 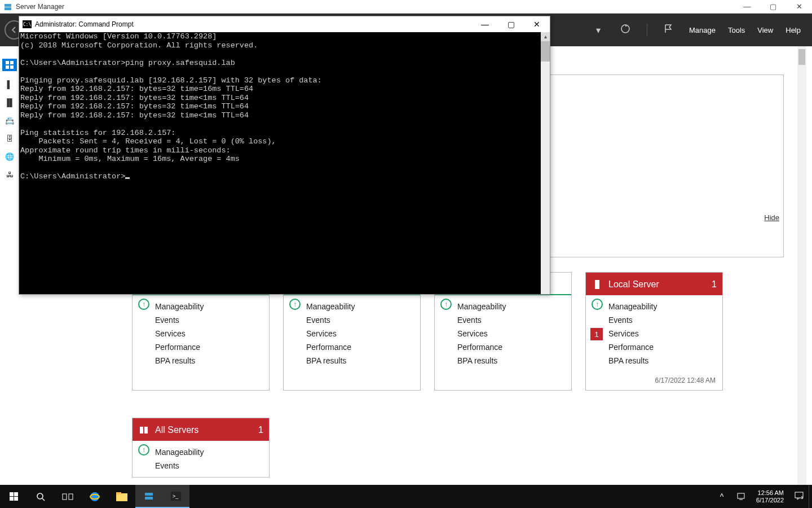 What do you see at coordinates (765, 30) in the screenshot?
I see `view-menu: View` at bounding box center [765, 30].